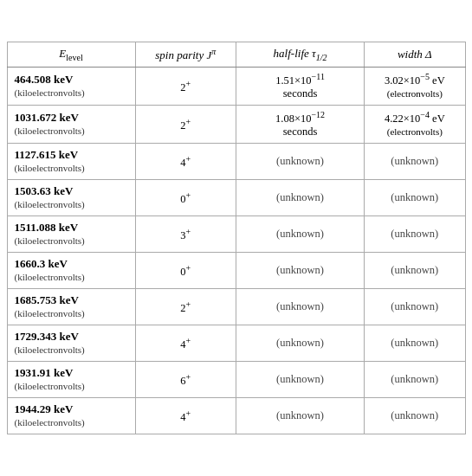  I want to click on spin-value: 2+, so click(185, 87).